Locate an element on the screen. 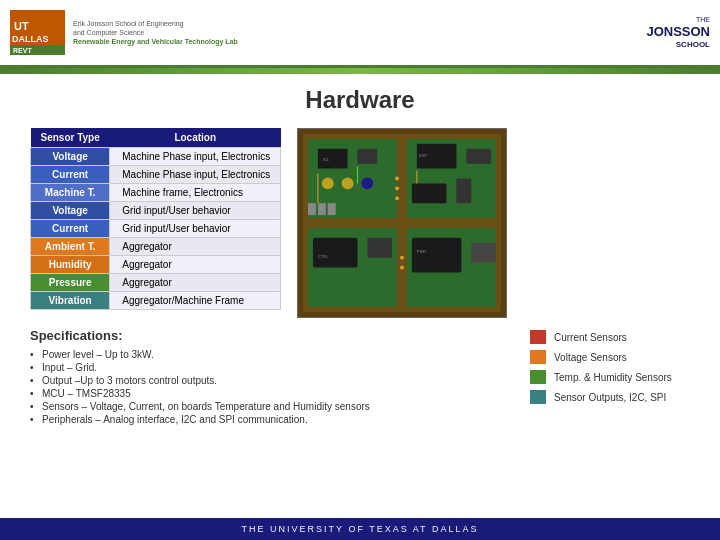 Image resolution: width=720 pixels, height=540 pixels. spec-item: Peripherals – Analog interface, I2C and … is located at coordinates (270, 420).